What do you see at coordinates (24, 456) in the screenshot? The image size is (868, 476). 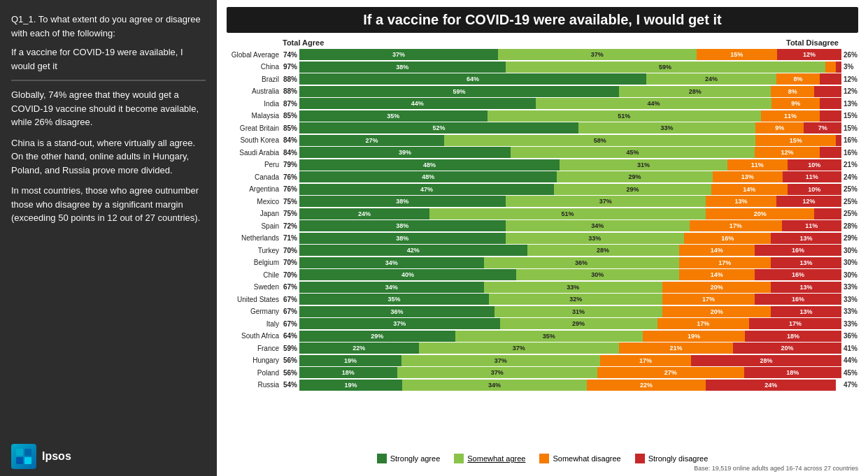 I see `ipsos-logo-icon` at bounding box center [24, 456].